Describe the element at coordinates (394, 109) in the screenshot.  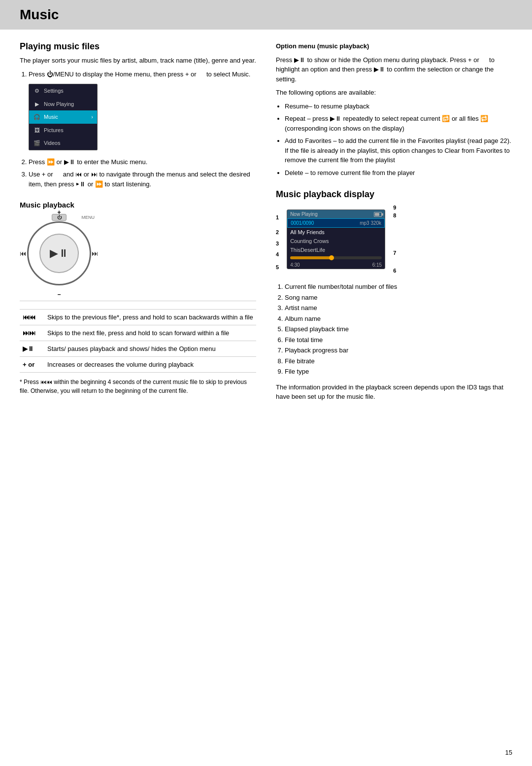
I see `option-menu-section: Option menu (music playback) Press ▶⏸ to…` at that location.